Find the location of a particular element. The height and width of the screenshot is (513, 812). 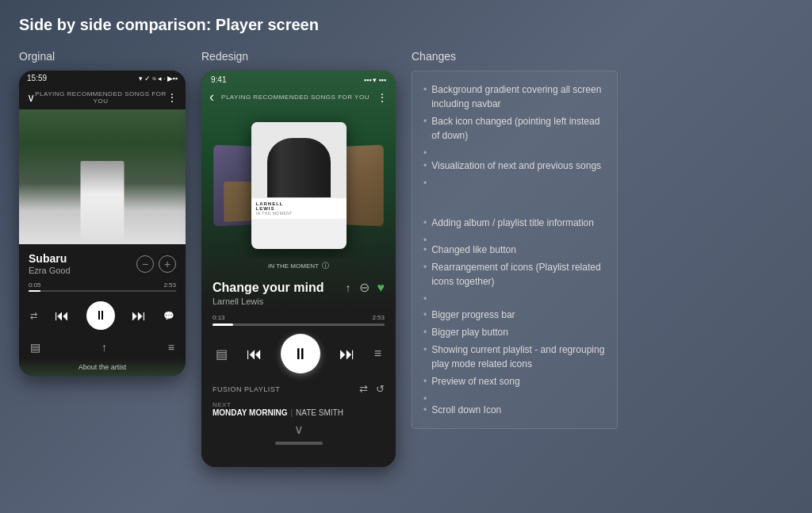

current-album-art: LARNELL LEWIS IN THE MOMENT is located at coordinates (299, 186).